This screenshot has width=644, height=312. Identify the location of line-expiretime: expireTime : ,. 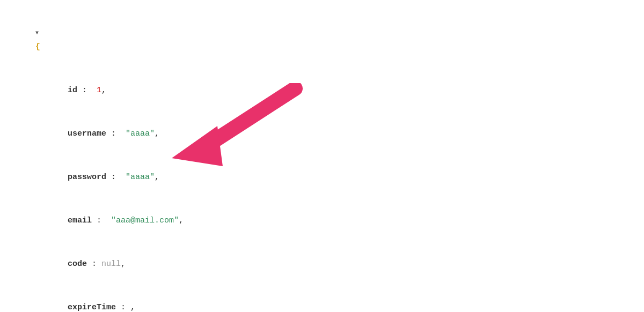
(338, 299).